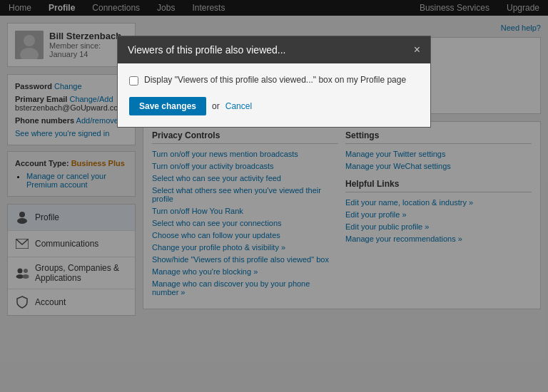 The width and height of the screenshot is (548, 392). I want to click on modal-close-button: ×, so click(417, 50).